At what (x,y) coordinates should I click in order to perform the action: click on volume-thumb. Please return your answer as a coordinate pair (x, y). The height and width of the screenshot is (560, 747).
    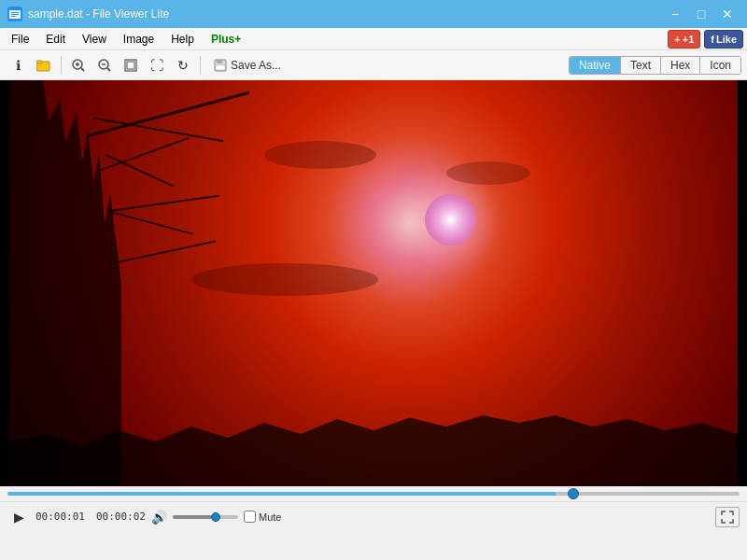
    Looking at the image, I should click on (216, 517).